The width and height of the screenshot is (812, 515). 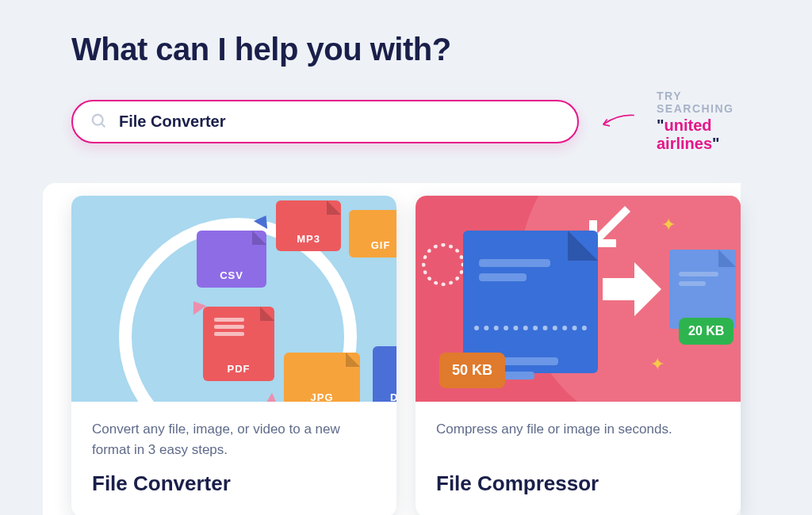 I want to click on small-file-icon, so click(x=703, y=289).